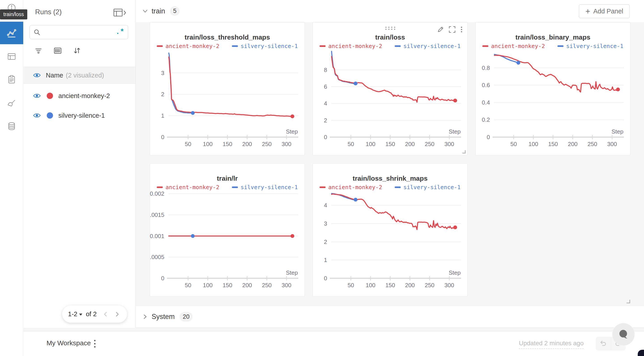 The image size is (644, 356). Describe the element at coordinates (624, 334) in the screenshot. I see `chat-button` at that location.